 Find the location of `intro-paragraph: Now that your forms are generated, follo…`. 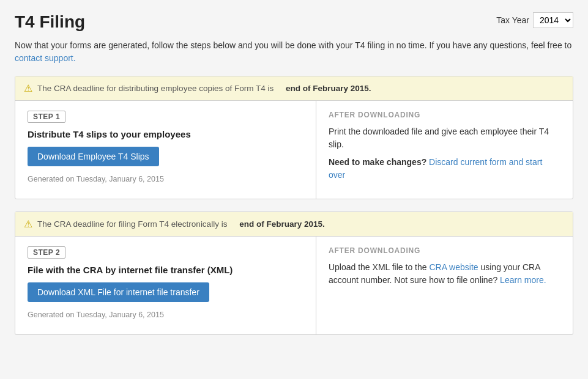

intro-paragraph: Now that your forms are generated, follo… is located at coordinates (294, 52).